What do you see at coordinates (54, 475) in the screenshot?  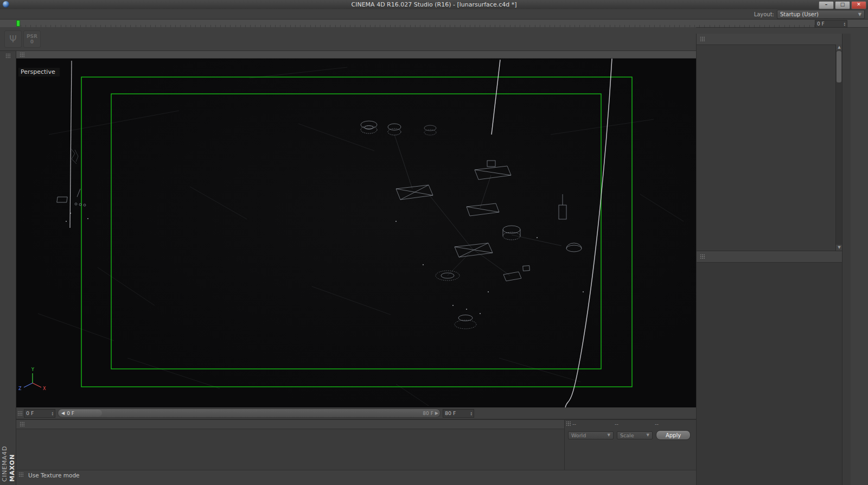 I see `status-text: Use Texture mode` at bounding box center [54, 475].